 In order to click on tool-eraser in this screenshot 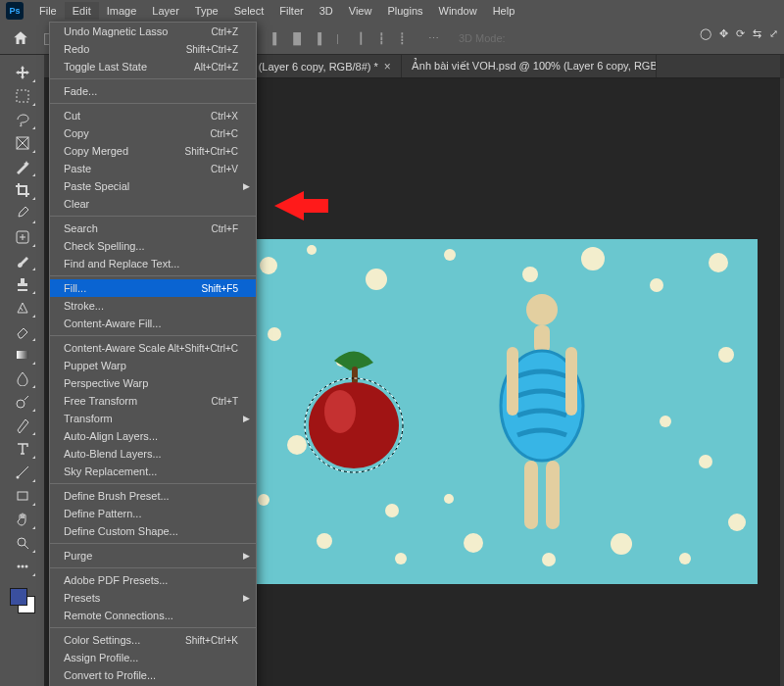, I will do `click(23, 331)`.